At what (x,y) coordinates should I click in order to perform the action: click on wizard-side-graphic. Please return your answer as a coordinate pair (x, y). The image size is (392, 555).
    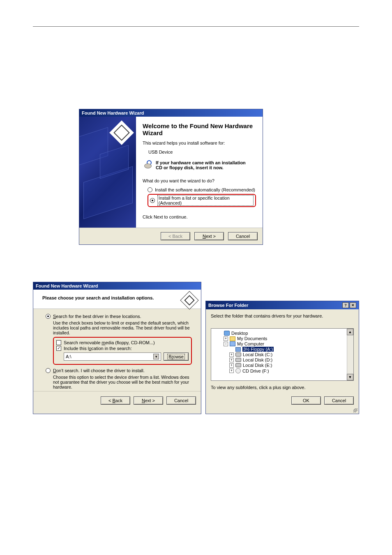
    Looking at the image, I should click on (108, 172).